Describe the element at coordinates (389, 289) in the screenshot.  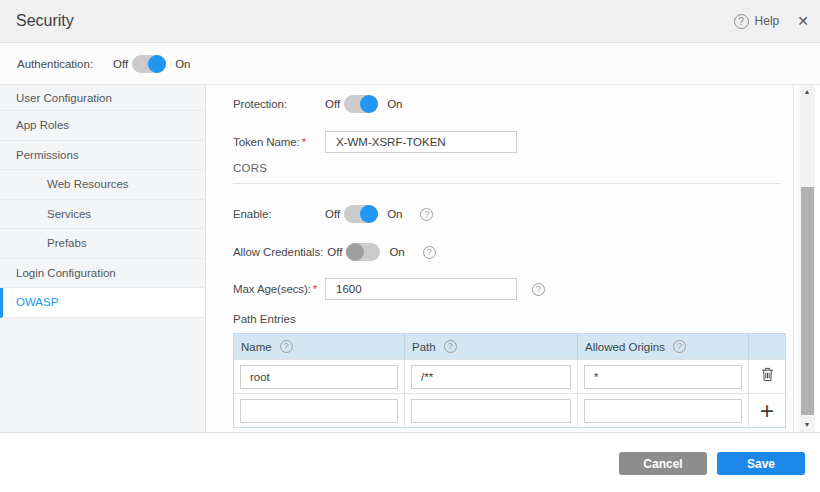
I see `max-age-row: Max Age(secs):* ?` at that location.